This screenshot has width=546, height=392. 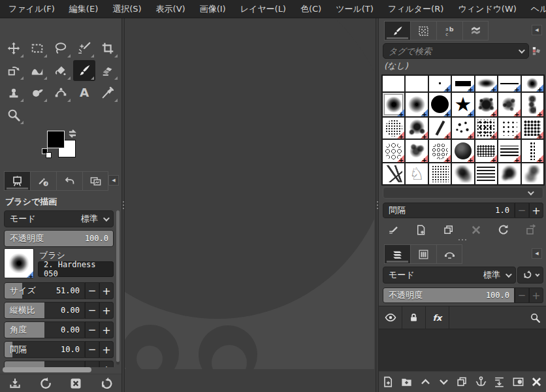 What do you see at coordinates (417, 174) in the screenshot?
I see `brush-cell: ♘` at bounding box center [417, 174].